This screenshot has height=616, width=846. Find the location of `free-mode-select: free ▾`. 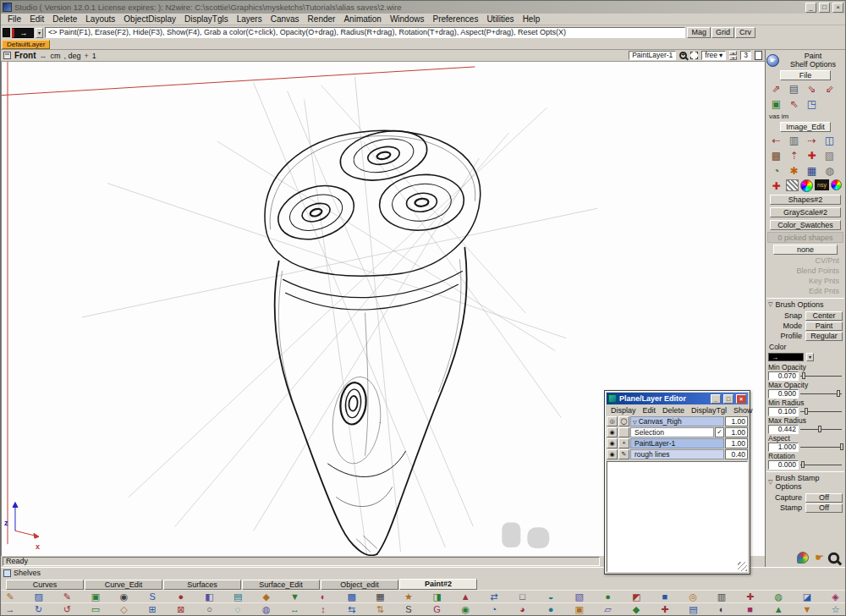

free-mode-select: free ▾ is located at coordinates (714, 56).